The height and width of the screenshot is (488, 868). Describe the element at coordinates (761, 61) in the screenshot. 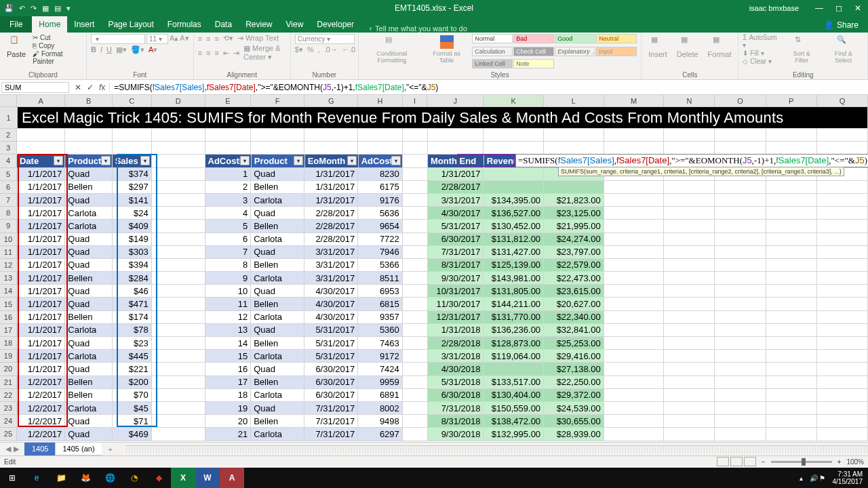

I see `clear-button: ◇ Clear ▾` at that location.